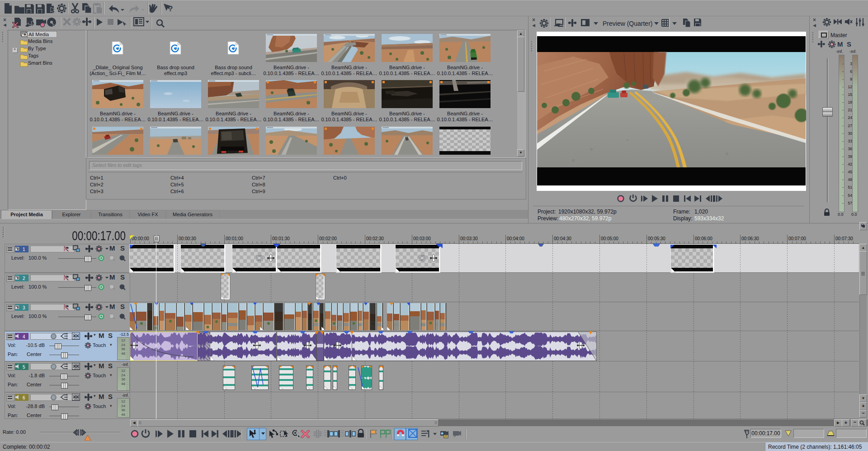  What do you see at coordinates (24, 308) in the screenshot?
I see `svg-text: 3` at bounding box center [24, 308].